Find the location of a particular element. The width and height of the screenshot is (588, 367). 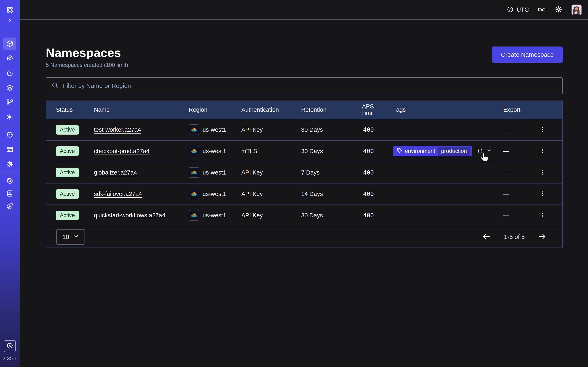

sidebar-item-usage is located at coordinates (10, 135).